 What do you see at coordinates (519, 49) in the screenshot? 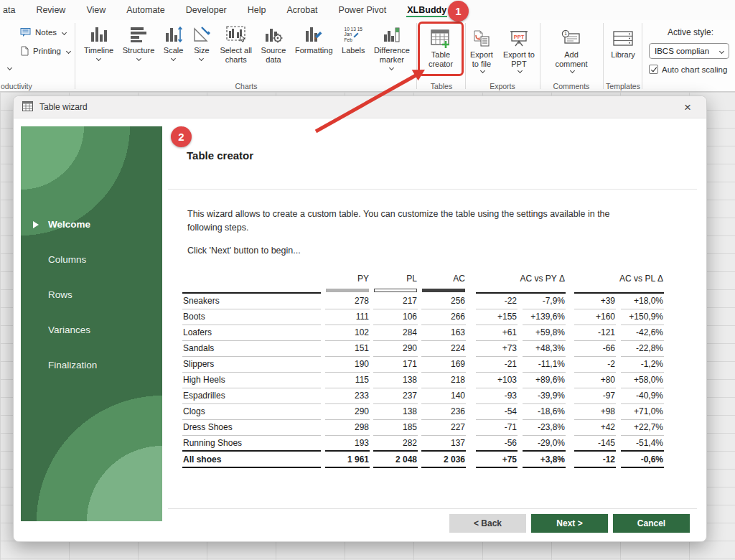
I see `export-to-ppt-button: PPT Export to PPT` at bounding box center [519, 49].